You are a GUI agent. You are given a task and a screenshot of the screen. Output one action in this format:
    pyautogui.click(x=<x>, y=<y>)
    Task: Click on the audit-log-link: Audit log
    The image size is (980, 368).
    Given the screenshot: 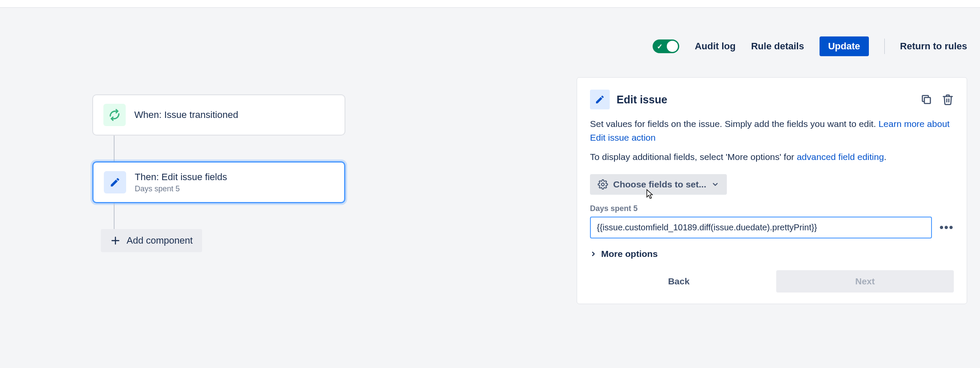 What is the action you would take?
    pyautogui.click(x=715, y=46)
    